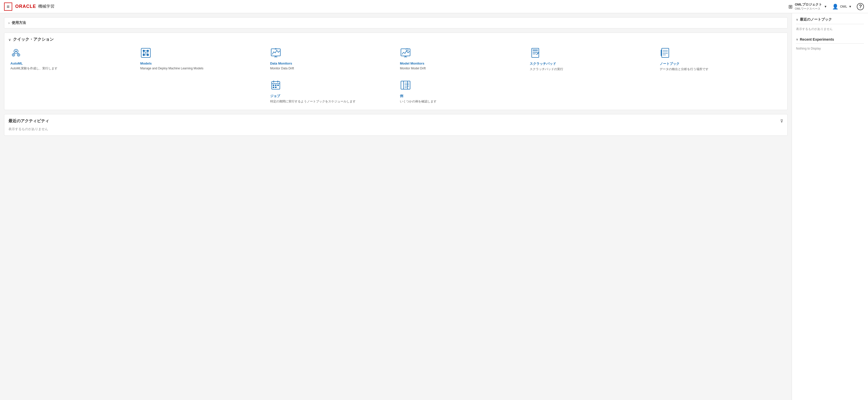 Image resolution: width=868 pixels, height=400 pixels. What do you see at coordinates (146, 53) in the screenshot?
I see `models-icon` at bounding box center [146, 53].